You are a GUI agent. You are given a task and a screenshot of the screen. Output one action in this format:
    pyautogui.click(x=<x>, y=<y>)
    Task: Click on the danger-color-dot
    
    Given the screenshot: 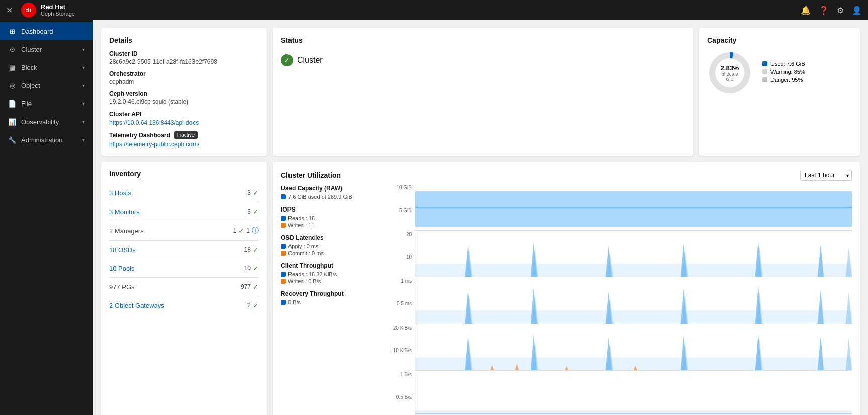 What is the action you would take?
    pyautogui.click(x=765, y=80)
    